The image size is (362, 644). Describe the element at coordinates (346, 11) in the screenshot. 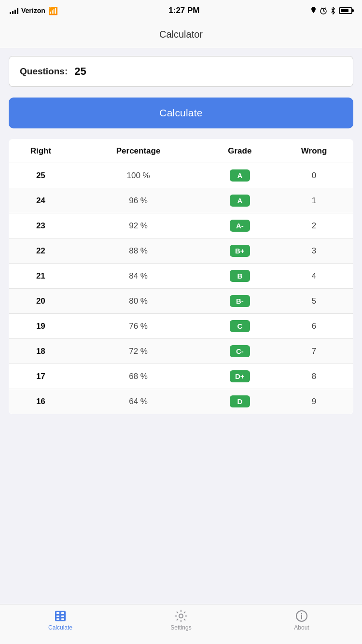

I see `battery-icon` at that location.